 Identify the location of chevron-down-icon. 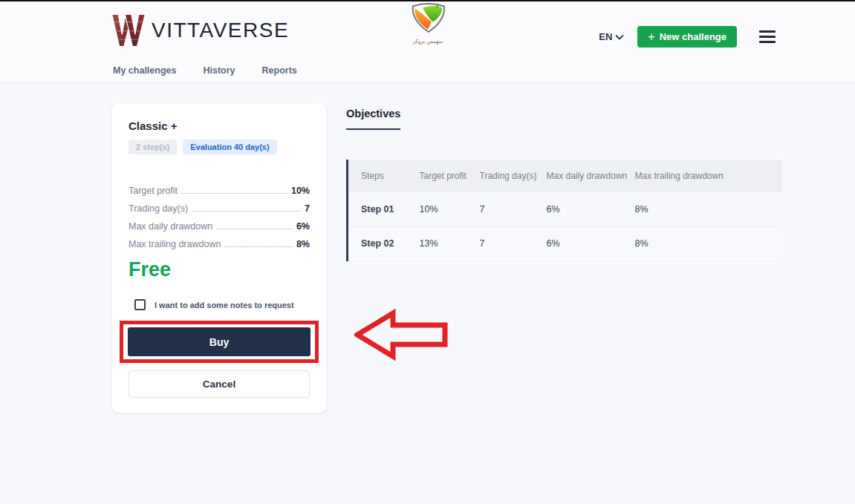
(620, 37).